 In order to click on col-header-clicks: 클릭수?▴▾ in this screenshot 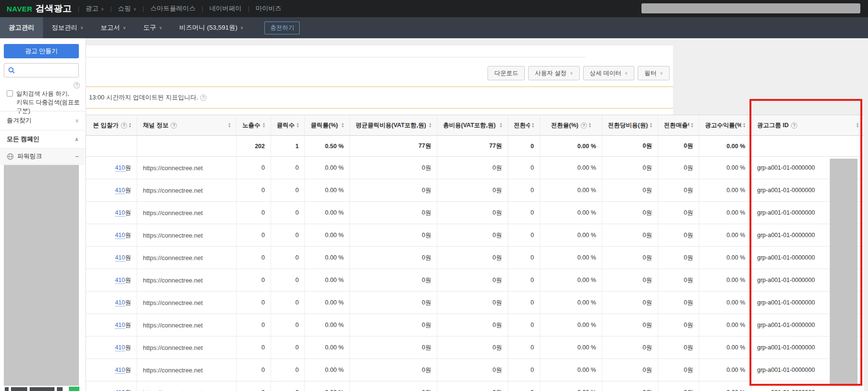, I will do `click(288, 125)`.